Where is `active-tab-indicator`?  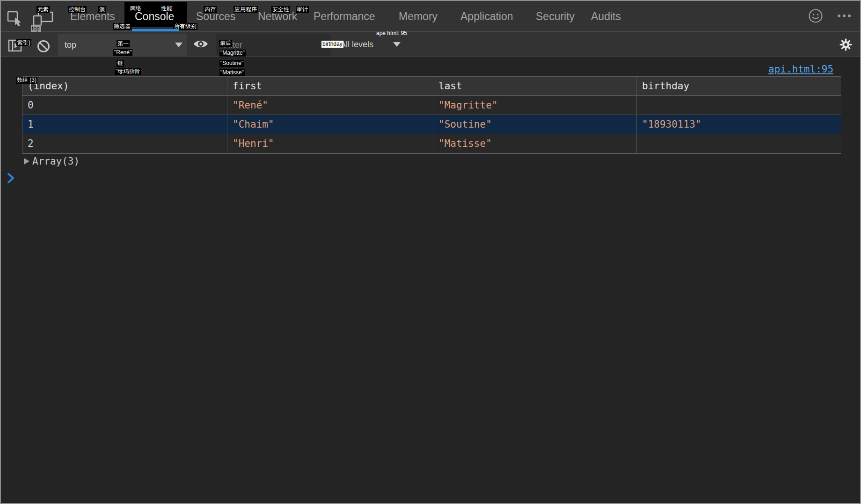 active-tab-indicator is located at coordinates (155, 30).